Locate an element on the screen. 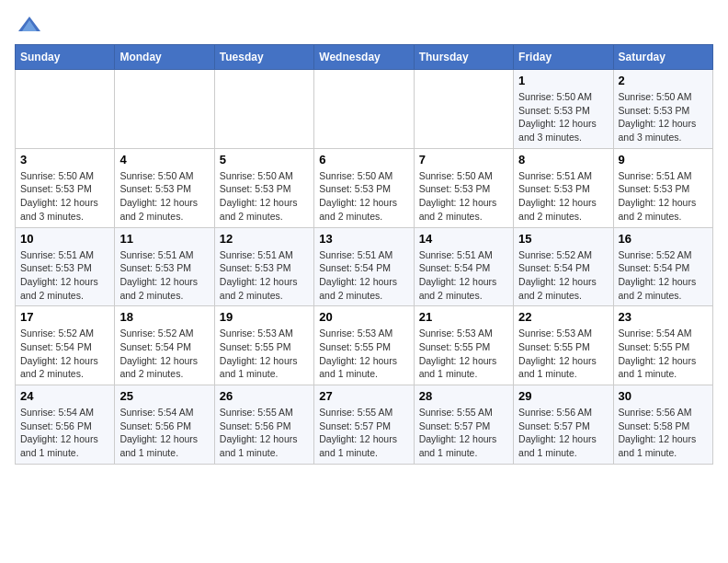 Image resolution: width=728 pixels, height=563 pixels. weekday-header-sunday: Sunday is located at coordinates (65, 57).